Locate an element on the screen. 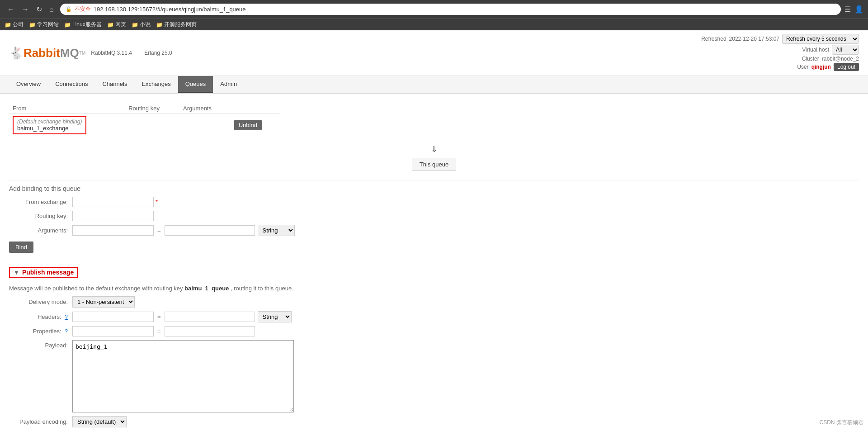  nav-admin: Admin is located at coordinates (229, 85).